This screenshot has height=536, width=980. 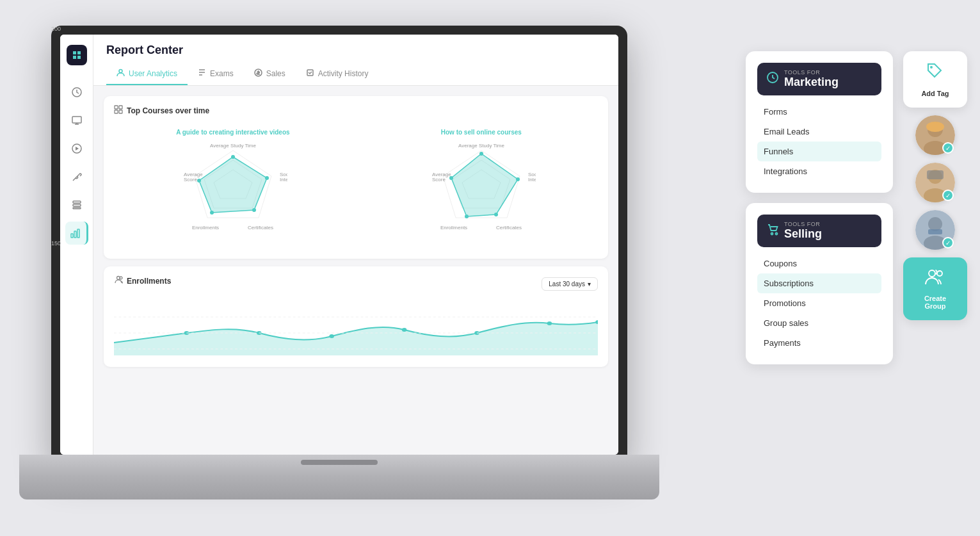 What do you see at coordinates (77, 149) in the screenshot?
I see `sidebar-icon-play` at bounding box center [77, 149].